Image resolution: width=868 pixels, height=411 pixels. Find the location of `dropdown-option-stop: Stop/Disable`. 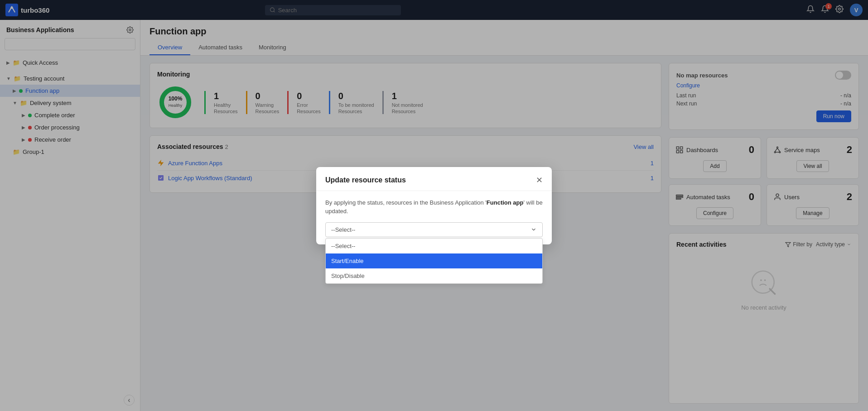

dropdown-option-stop: Stop/Disable is located at coordinates (434, 276).